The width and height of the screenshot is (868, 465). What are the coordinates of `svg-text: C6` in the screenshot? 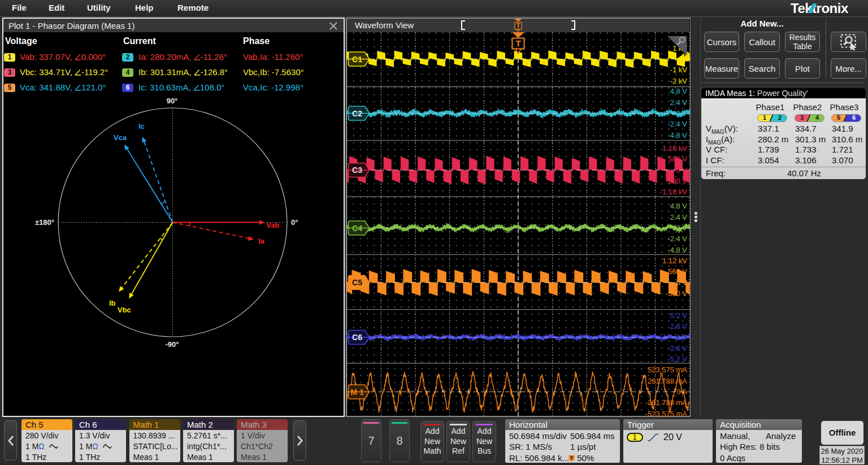 It's located at (357, 337).